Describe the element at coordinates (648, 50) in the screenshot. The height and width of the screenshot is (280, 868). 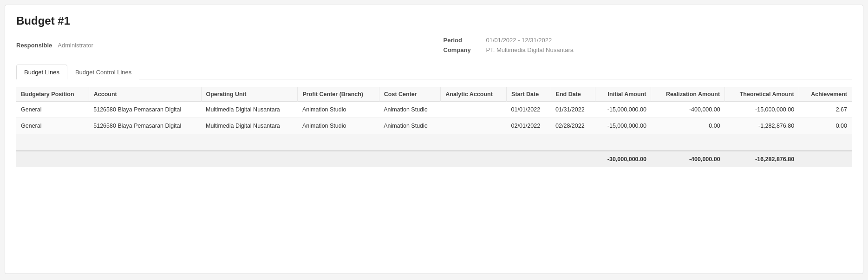
I see `company-row: Company PT. Multimedia Digital Nusantara` at that location.